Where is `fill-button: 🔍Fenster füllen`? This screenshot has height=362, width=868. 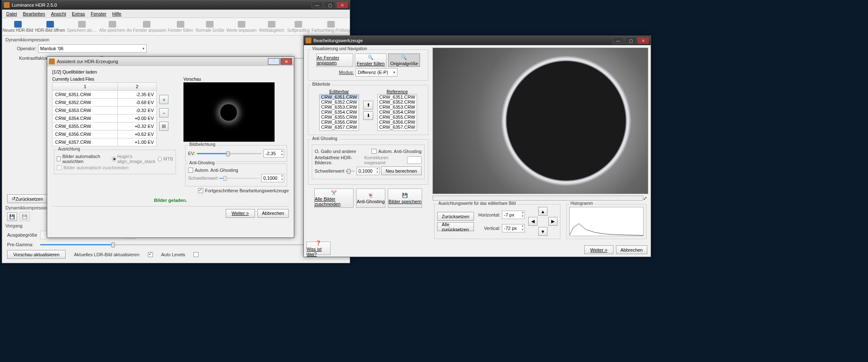
fill-button: 🔍Fenster füllen is located at coordinates (371, 60).